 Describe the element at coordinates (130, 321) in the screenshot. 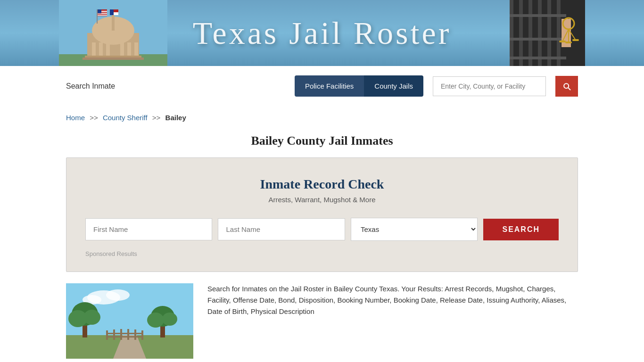

I see `county-landscape-image` at that location.